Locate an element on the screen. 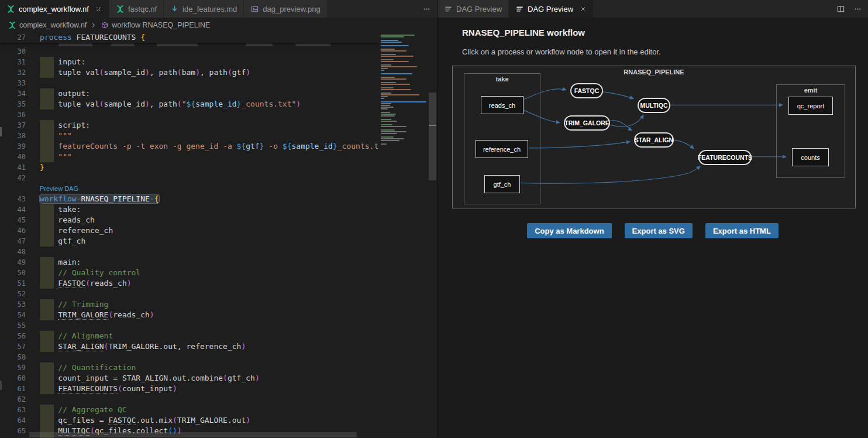 This screenshot has height=438, width=868. code-line: 58 is located at coordinates (190, 357).